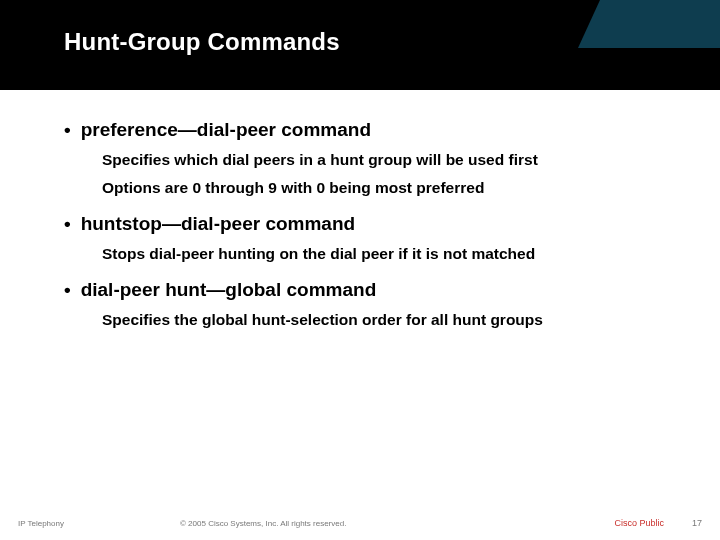  I want to click on bullet-heading: dial-peer hunt—global command, so click(229, 290).